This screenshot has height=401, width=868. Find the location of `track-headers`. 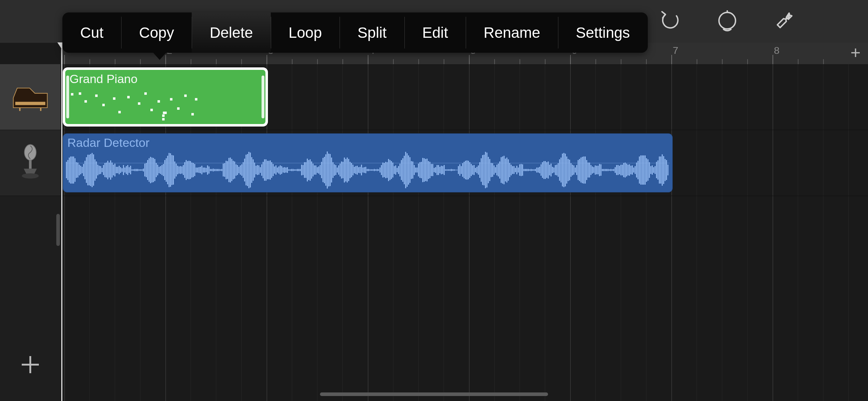

track-headers is located at coordinates (30, 232).